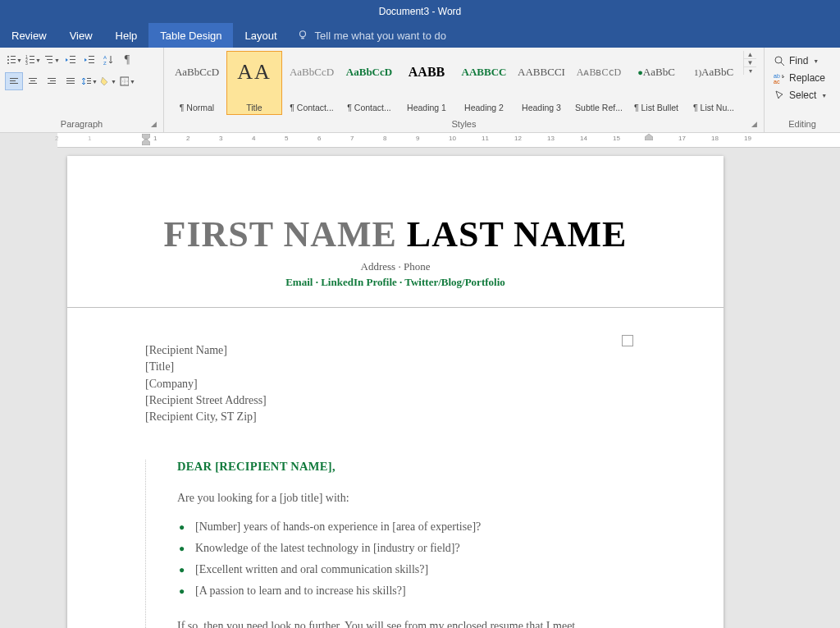 The height and width of the screenshot is (628, 840). What do you see at coordinates (802, 90) in the screenshot?
I see `group-editing: Find▼ abac Replace Select▼ Editing` at bounding box center [802, 90].